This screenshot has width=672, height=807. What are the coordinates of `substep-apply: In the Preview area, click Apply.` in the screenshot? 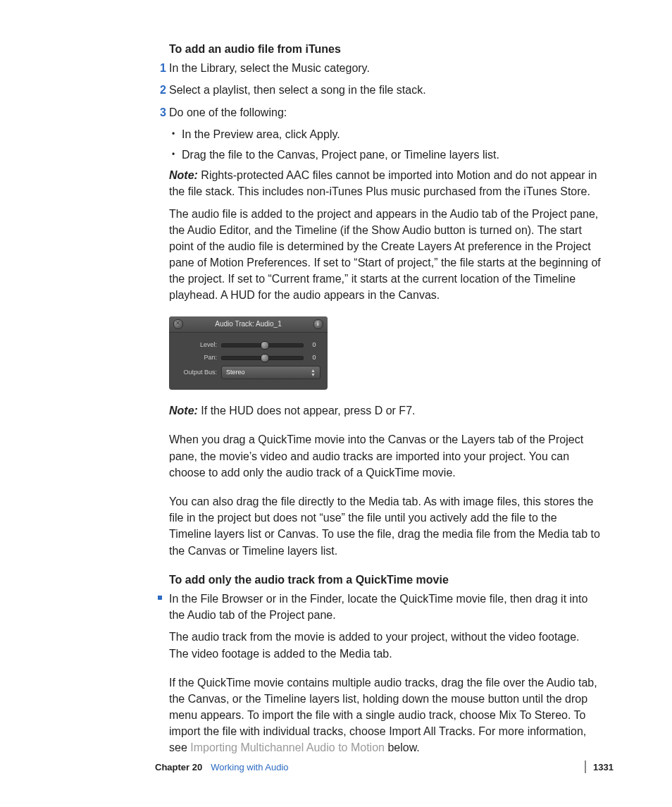 It's located at (392, 134).